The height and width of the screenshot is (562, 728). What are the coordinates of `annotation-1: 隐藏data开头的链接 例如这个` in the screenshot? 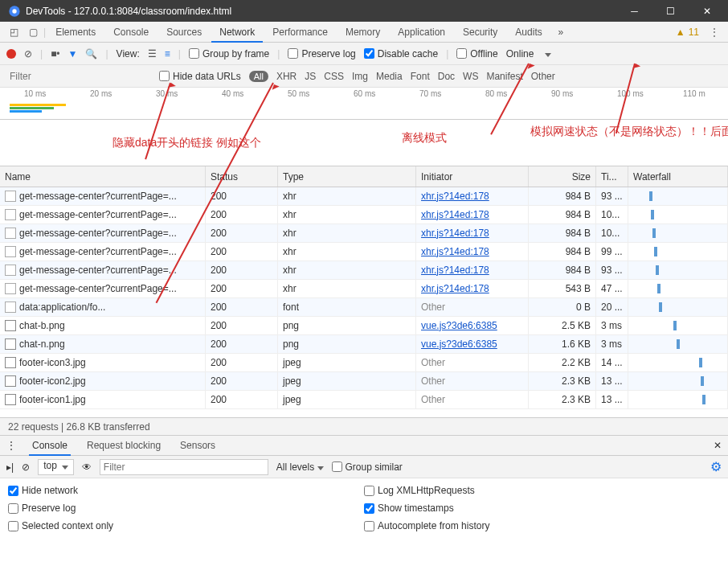 It's located at (186, 143).